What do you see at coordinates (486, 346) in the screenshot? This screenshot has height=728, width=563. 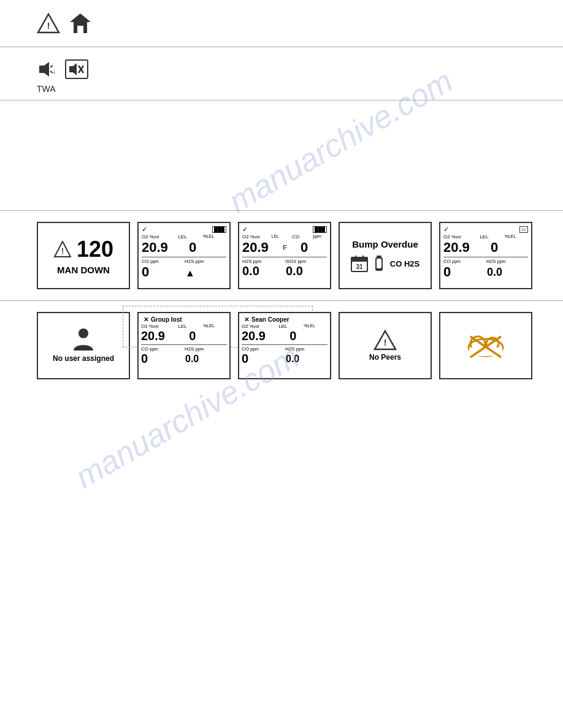 I see `cloud-crossed-card` at bounding box center [486, 346].